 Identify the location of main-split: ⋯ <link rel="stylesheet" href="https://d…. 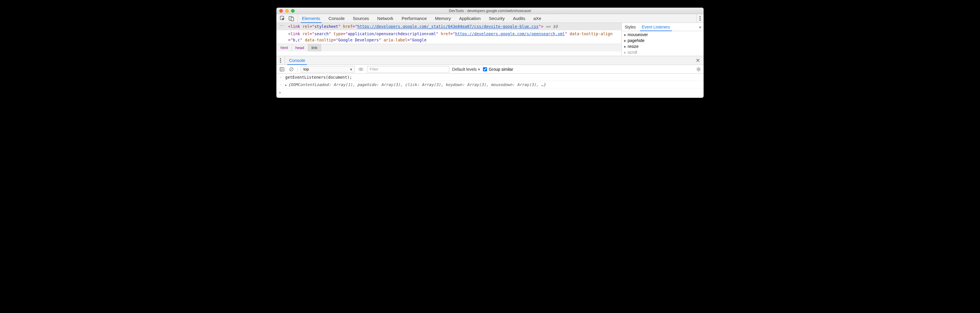
(490, 40).